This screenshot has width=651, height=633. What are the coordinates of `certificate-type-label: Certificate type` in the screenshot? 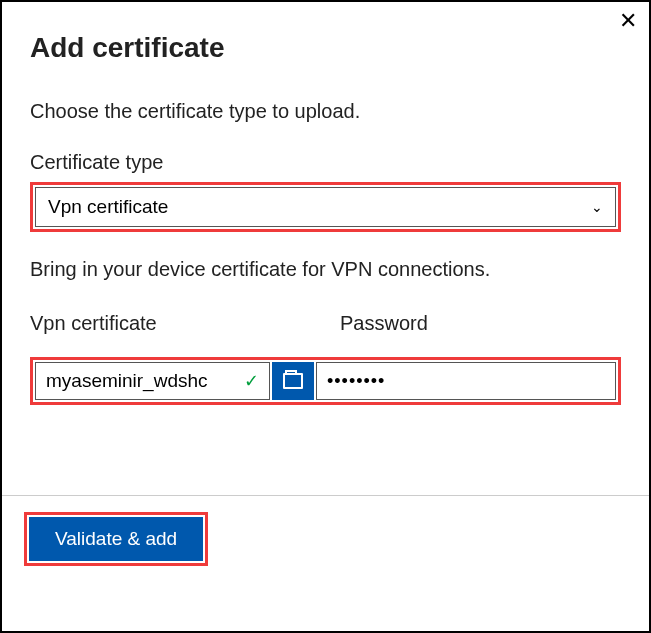 It's located at (326, 162).